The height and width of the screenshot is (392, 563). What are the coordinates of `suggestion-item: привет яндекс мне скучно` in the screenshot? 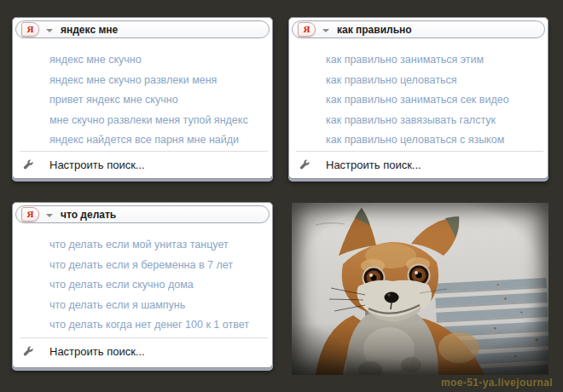 It's located at (142, 101).